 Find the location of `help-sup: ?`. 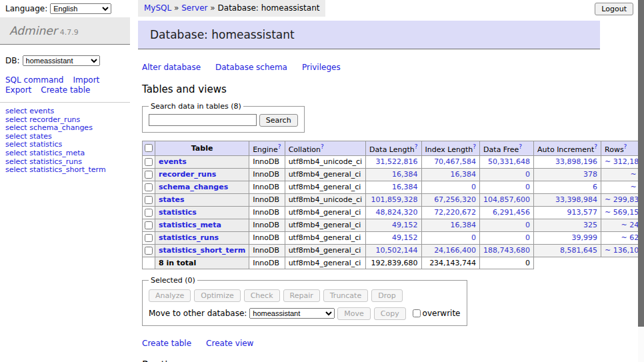

help-sup: ? is located at coordinates (596, 147).